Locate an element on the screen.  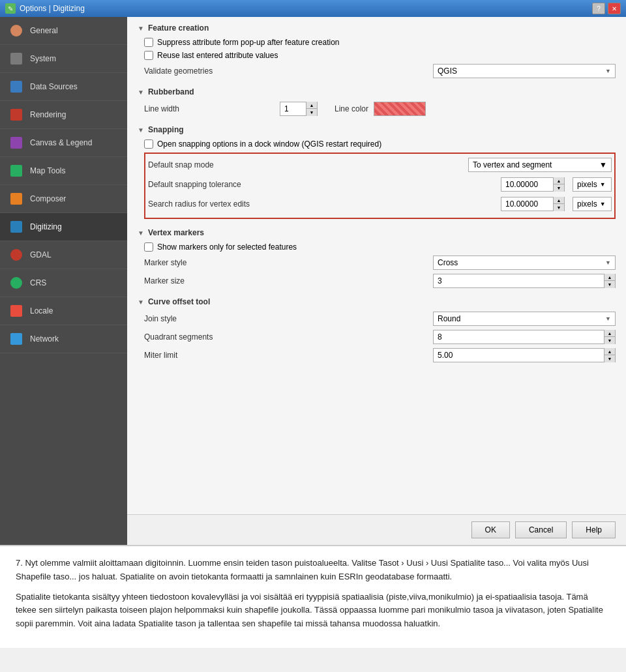
sidebar-item-crs: CRS is located at coordinates (64, 283).